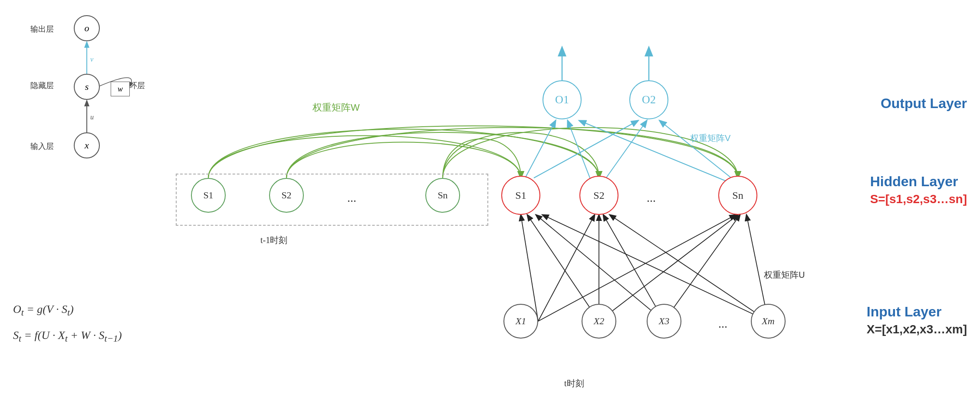 This screenshot has height=408, width=980. I want to click on svg-text: 权重矩阵U, so click(784, 275).